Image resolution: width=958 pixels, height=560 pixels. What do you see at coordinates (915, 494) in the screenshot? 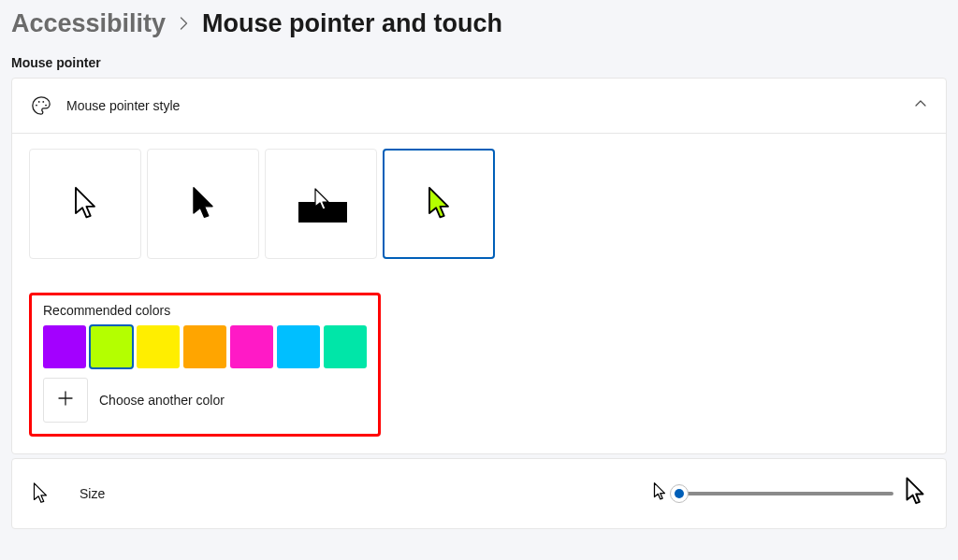
I see `cursor-large-icon` at bounding box center [915, 494].